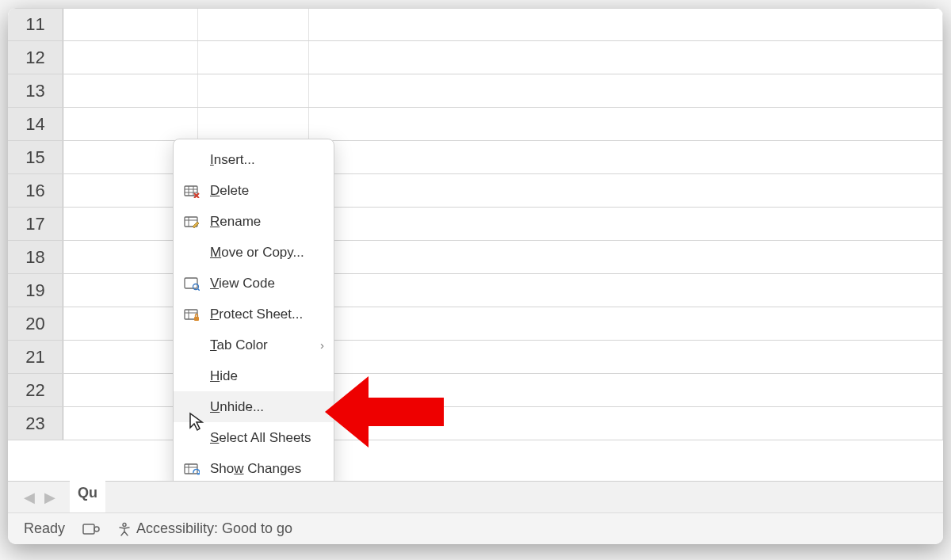  What do you see at coordinates (36, 223) in the screenshot?
I see `row-header: 17` at bounding box center [36, 223].